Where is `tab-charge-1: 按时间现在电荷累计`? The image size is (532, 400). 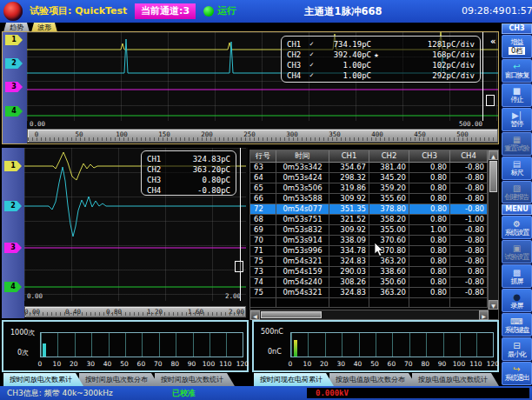 tab-charge-1: 按时间现在电荷累计 is located at coordinates (294, 379).